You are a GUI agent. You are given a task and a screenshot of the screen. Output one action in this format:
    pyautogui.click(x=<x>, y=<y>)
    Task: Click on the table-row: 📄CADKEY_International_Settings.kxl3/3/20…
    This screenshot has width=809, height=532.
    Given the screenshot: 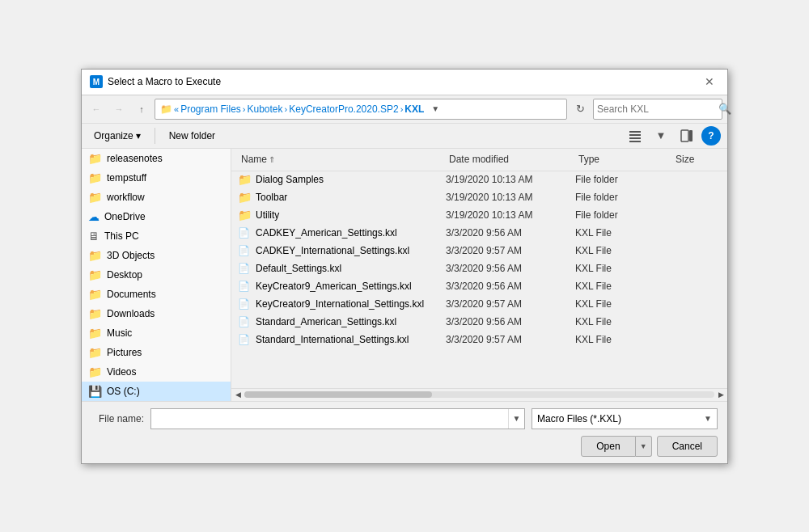 What is the action you would take?
    pyautogui.click(x=479, y=251)
    